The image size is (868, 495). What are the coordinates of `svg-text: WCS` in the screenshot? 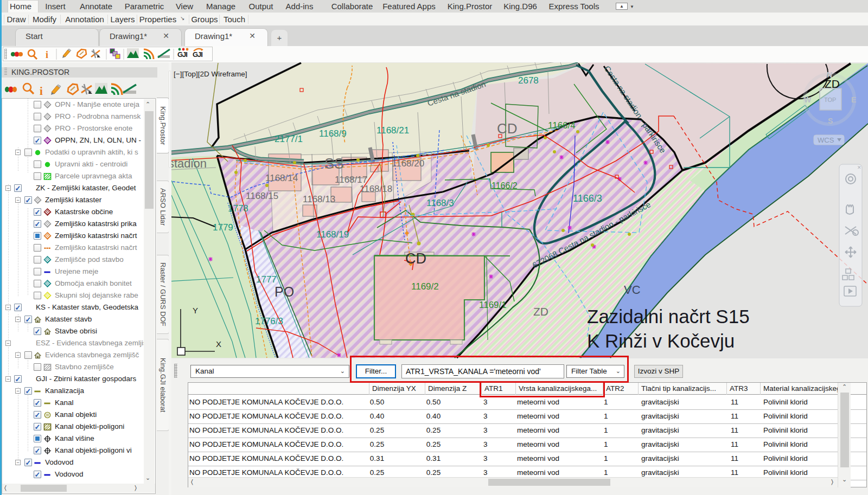 It's located at (826, 140).